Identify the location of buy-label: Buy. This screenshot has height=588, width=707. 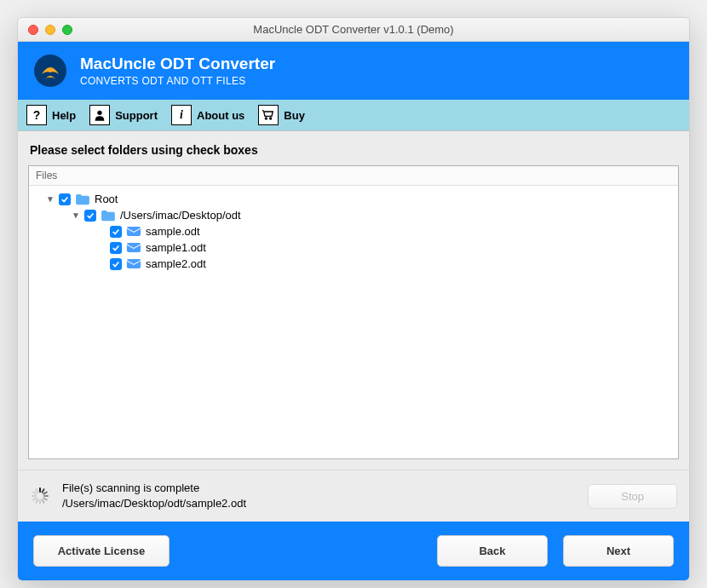
(295, 116).